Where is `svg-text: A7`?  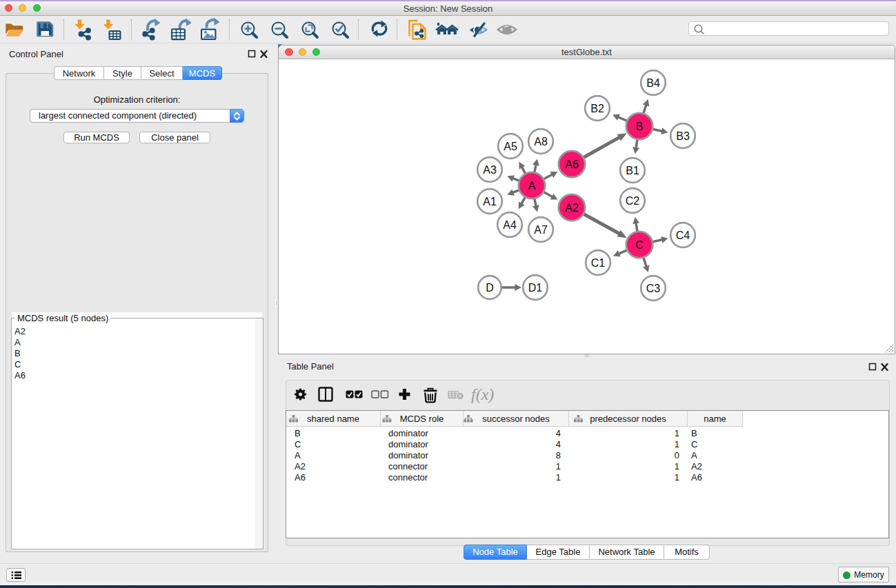 svg-text: A7 is located at coordinates (541, 230).